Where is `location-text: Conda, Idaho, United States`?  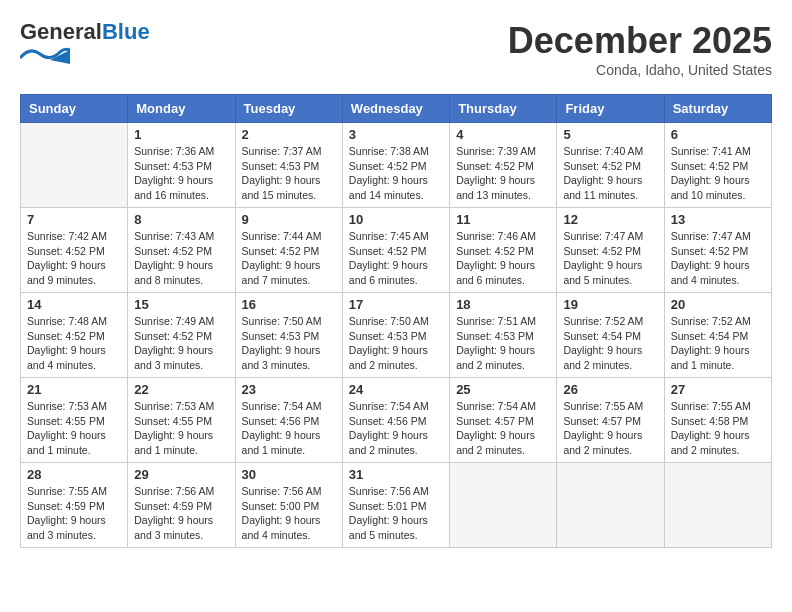
location-text: Conda, Idaho, United States is located at coordinates (640, 70).